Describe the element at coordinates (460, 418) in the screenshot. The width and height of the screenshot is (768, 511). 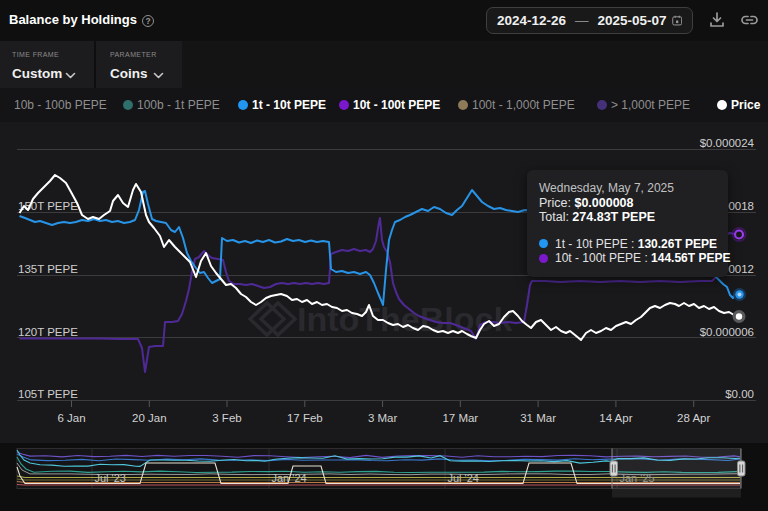
I see `svg-text: 17 Mar` at that location.